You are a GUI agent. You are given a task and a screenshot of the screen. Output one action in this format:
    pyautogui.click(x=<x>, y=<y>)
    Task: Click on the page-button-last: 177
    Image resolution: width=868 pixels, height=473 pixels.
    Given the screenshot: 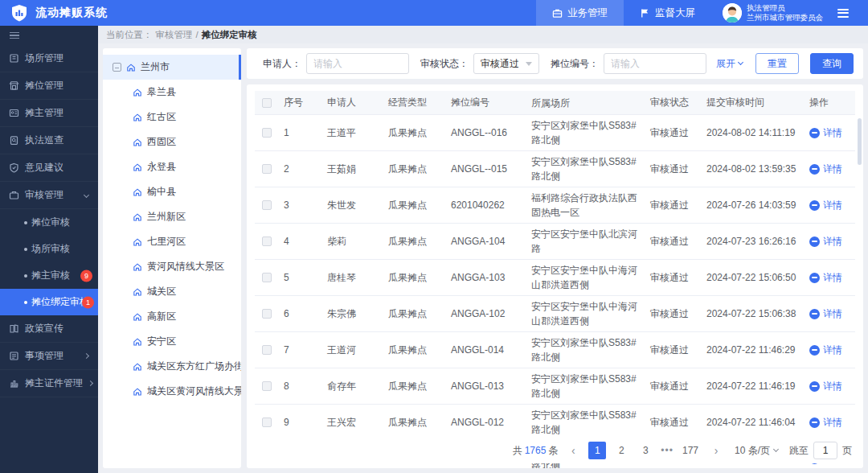 What is the action you would take?
    pyautogui.click(x=690, y=450)
    